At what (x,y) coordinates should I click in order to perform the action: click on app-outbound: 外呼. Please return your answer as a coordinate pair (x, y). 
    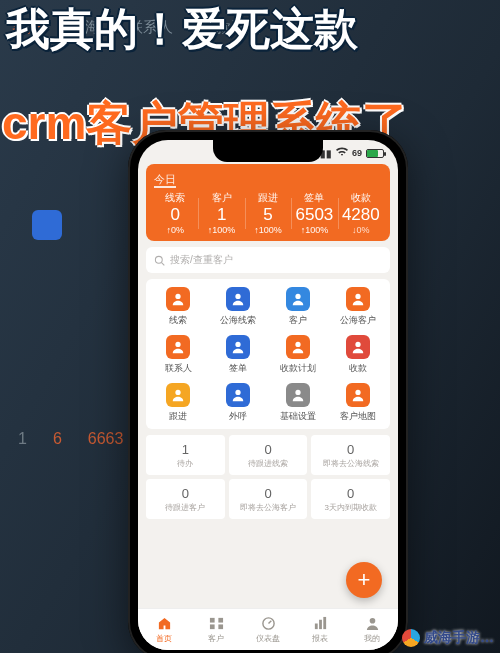
    Looking at the image, I should click on (238, 403).